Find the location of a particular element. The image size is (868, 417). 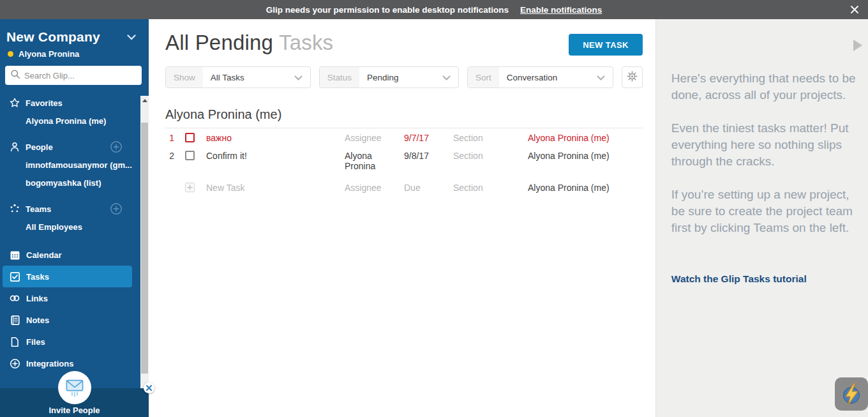

sidebar-item-notes: Notes is located at coordinates (74, 320).